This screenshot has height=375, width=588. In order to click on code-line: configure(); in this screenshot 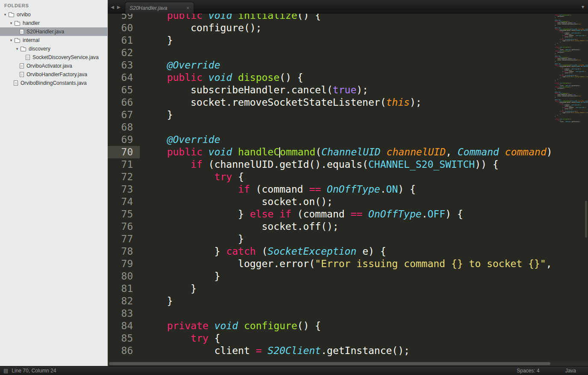, I will do `click(201, 28)`.